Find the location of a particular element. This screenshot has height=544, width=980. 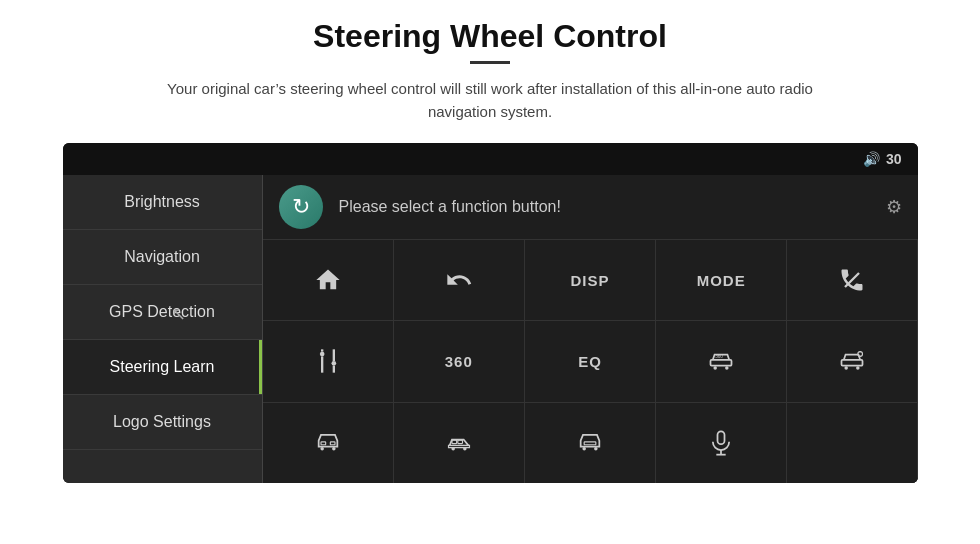

function-header: ↻ Please select a function button! ⚙ is located at coordinates (590, 208).